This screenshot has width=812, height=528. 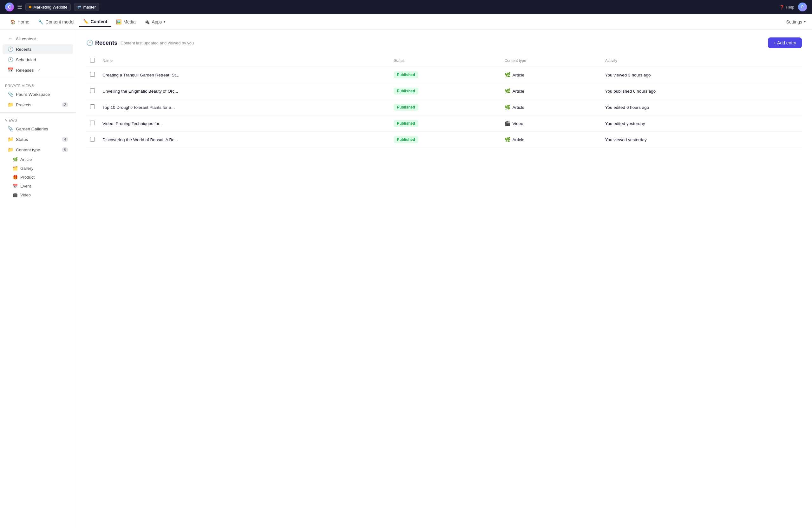 What do you see at coordinates (701, 124) in the screenshot?
I see `row-activity-3: You edited yesterday` at bounding box center [701, 124].